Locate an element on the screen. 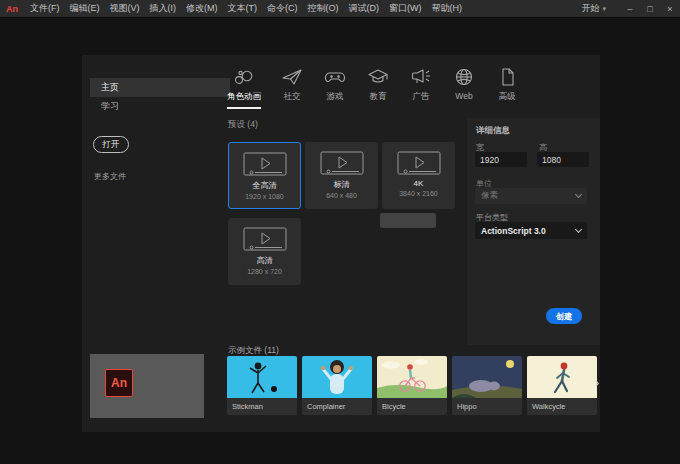 The width and height of the screenshot is (680, 464). menu-item-commands: 命令(C) is located at coordinates (282, 8).